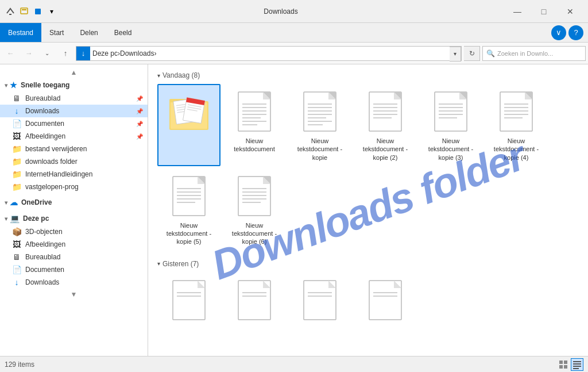 This screenshot has height=372, width=588. I want to click on sidebar-item-bureaublad-pc: 🖥 Bureaublad, so click(74, 257).